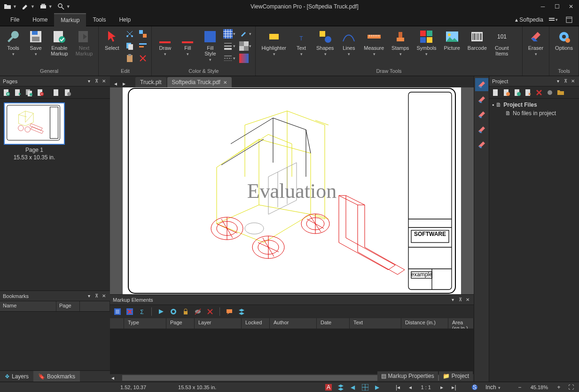  What do you see at coordinates (210, 312) in the screenshot?
I see `me-delete-button` at bounding box center [210, 312].